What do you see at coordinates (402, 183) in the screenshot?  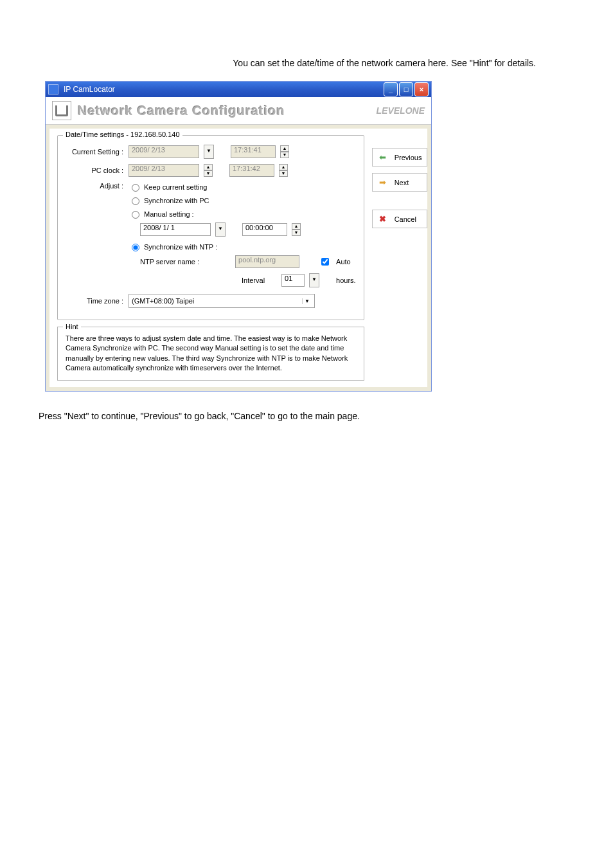 I see `next-button-label: Next` at bounding box center [402, 183].